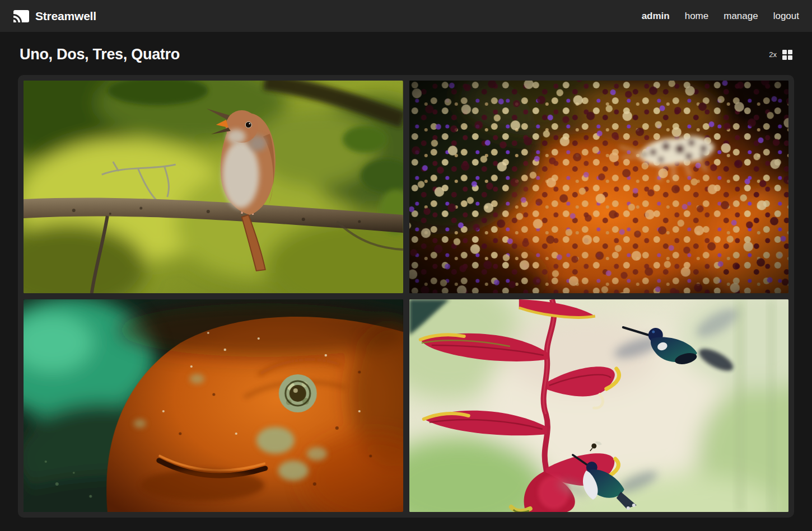  I want to click on view-controls: 2x, so click(781, 55).